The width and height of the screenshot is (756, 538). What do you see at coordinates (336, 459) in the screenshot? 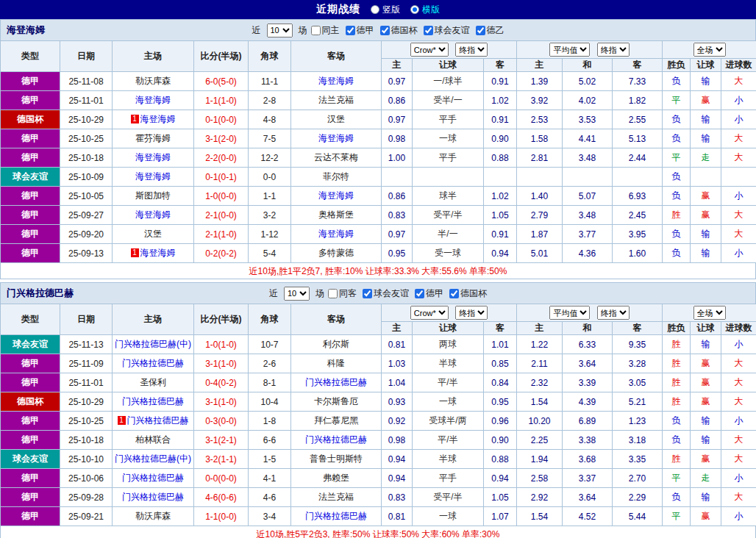
I see `team-name-link: 普鲁士明斯特` at bounding box center [336, 459].